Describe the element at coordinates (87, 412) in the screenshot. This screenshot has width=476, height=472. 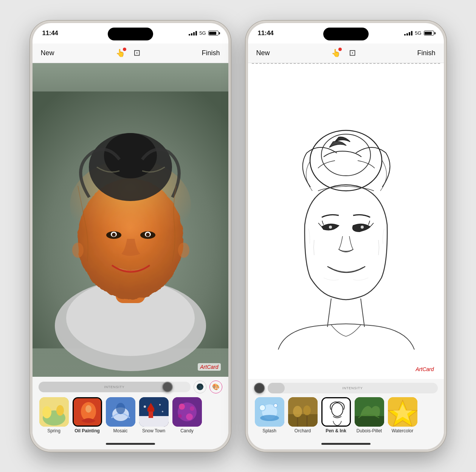
I see `filter-thumb-oil` at that location.